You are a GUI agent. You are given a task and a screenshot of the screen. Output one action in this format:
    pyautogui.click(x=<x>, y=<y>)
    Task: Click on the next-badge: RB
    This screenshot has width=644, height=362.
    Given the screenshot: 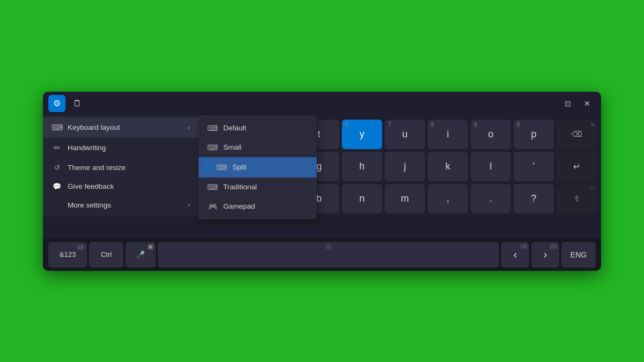 What is the action you would take?
    pyautogui.click(x=554, y=247)
    